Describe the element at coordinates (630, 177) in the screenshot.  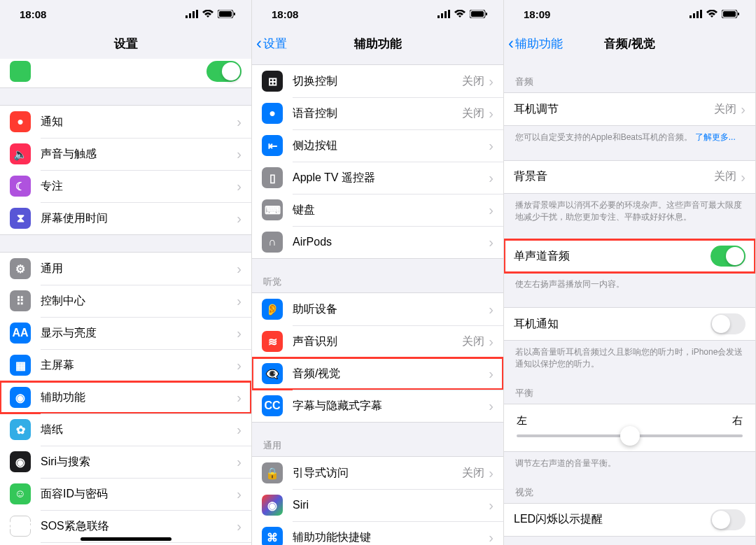
I see `row-background-sounds: 背景音 关闭 ›` at that location.